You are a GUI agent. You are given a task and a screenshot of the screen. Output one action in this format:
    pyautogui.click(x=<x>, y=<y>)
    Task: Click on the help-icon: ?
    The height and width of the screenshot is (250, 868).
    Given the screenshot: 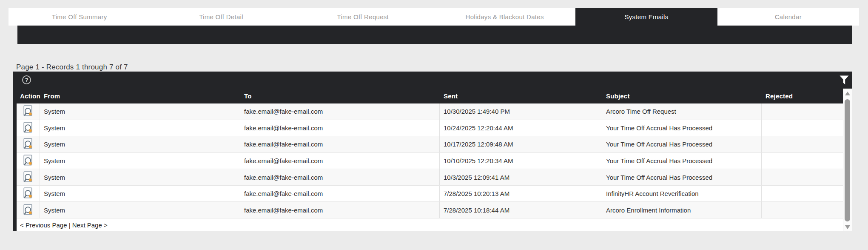 What is the action you would take?
    pyautogui.click(x=26, y=80)
    